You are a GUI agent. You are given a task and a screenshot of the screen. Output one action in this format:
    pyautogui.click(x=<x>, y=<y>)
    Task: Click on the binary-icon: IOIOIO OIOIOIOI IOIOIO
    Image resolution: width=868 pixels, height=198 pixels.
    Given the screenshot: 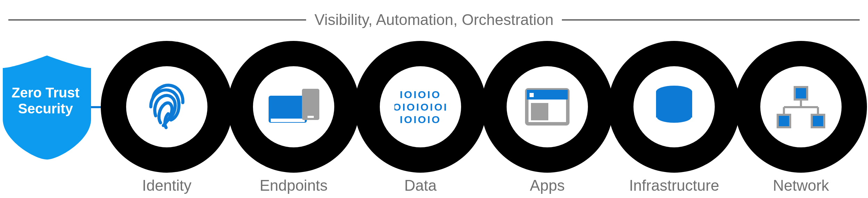 What is the action you would take?
    pyautogui.click(x=420, y=107)
    